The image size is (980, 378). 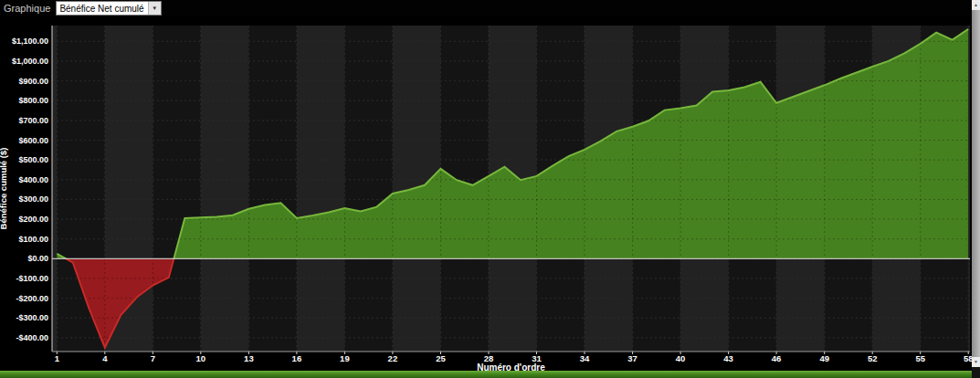 I want to click on svg-text: 37, so click(x=632, y=358).